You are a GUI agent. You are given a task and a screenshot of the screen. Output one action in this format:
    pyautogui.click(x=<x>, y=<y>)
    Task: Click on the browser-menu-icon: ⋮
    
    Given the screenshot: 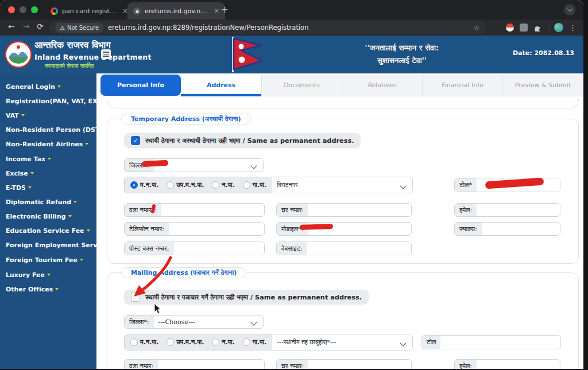 What is the action you would take?
    pyautogui.click(x=573, y=28)
    